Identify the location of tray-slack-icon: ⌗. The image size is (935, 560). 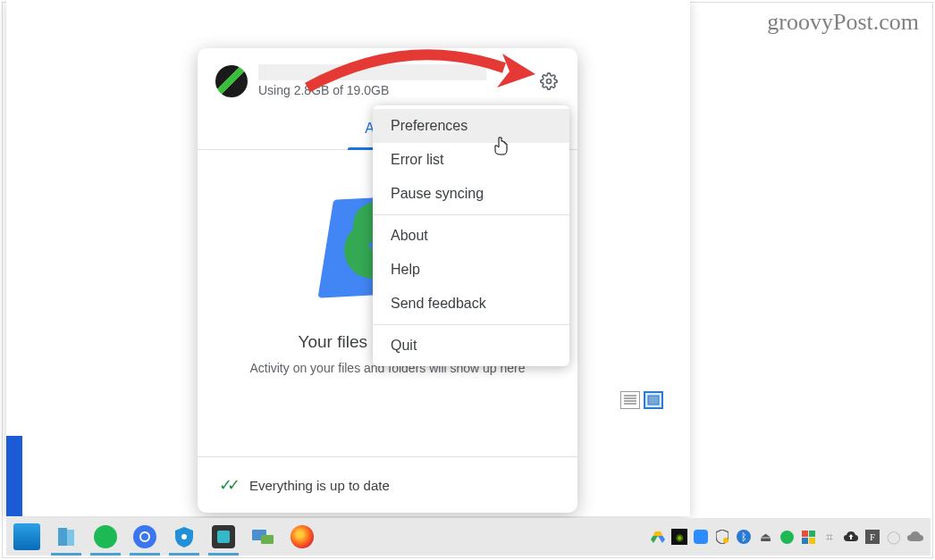
(830, 537).